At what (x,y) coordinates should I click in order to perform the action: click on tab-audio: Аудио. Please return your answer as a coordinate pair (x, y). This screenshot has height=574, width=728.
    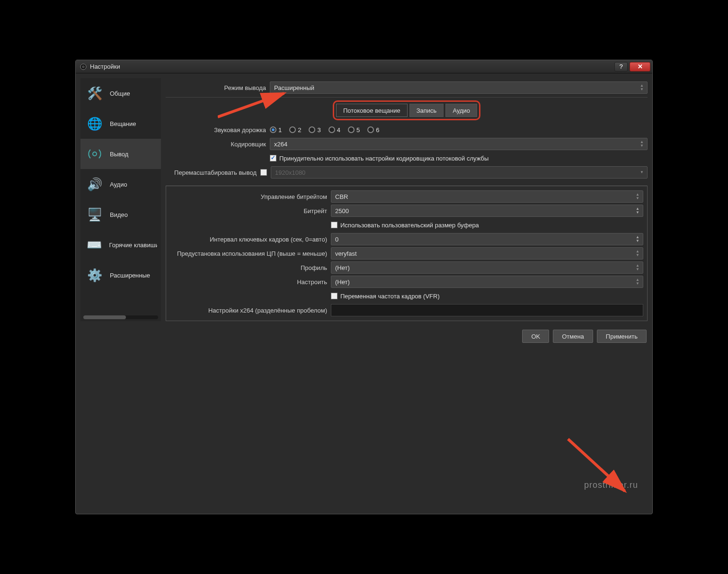
    Looking at the image, I should click on (461, 110).